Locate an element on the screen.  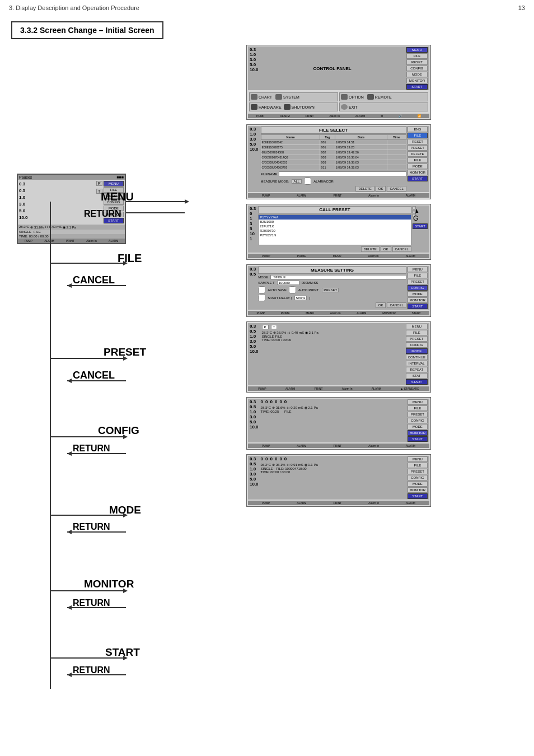
mo-nums: 0.30.51.03.05.010.0 is located at coordinates (254, 354).